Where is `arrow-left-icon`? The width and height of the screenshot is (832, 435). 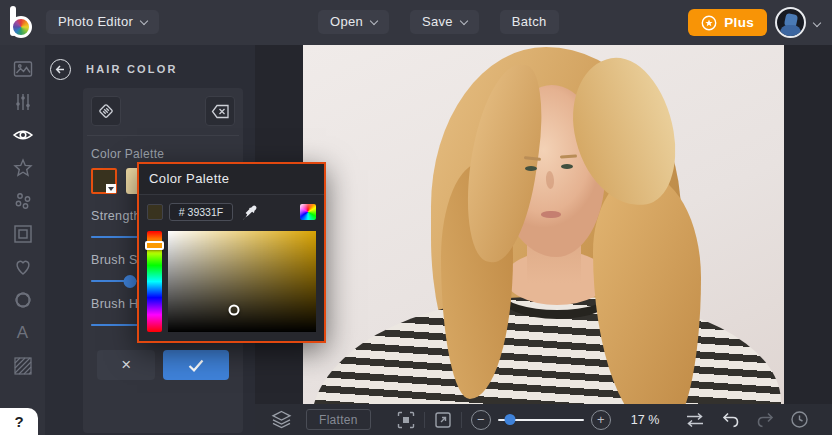
arrow-left-icon is located at coordinates (60, 70).